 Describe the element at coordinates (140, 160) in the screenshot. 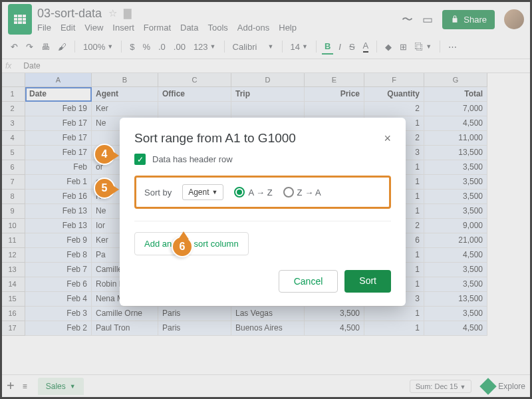

I see `header-row-checkbox: ✓` at that location.